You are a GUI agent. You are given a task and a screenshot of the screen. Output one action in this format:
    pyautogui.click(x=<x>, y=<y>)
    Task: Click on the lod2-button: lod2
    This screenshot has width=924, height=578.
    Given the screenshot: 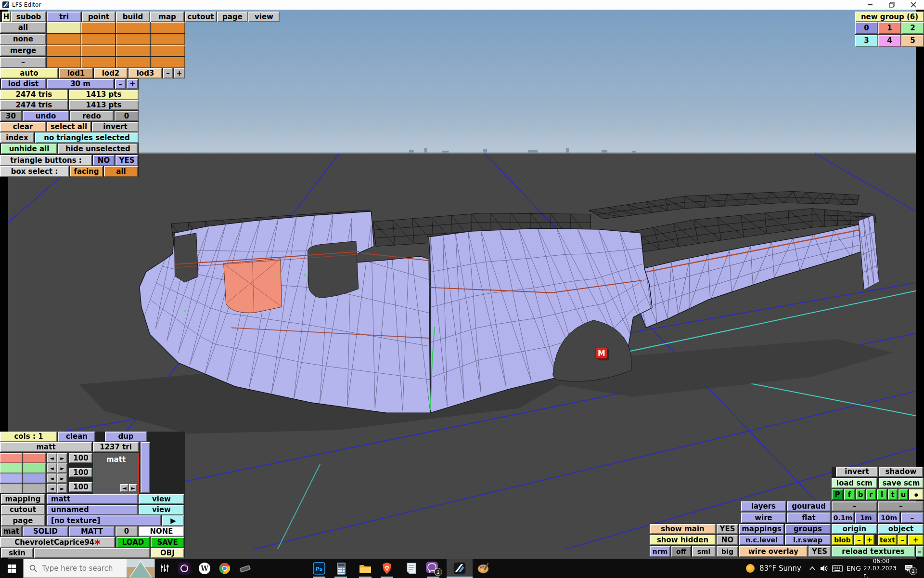 What is the action you would take?
    pyautogui.click(x=111, y=73)
    